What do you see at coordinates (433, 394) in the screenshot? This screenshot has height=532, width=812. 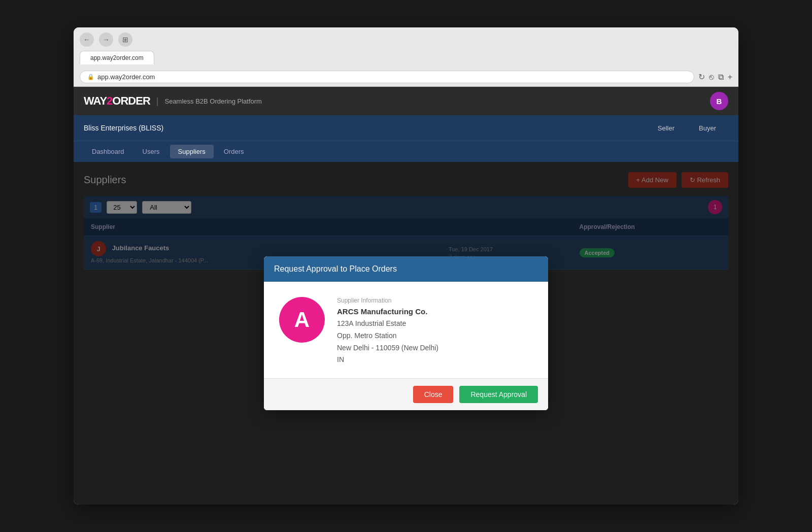 I see `close-button: Close` at bounding box center [433, 394].